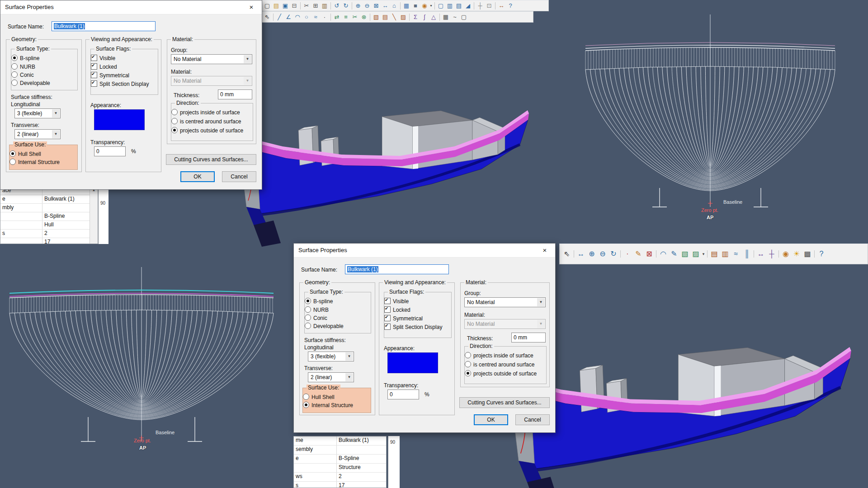 This screenshot has width=868, height=488. I want to click on print-icon: ⊟, so click(294, 6).